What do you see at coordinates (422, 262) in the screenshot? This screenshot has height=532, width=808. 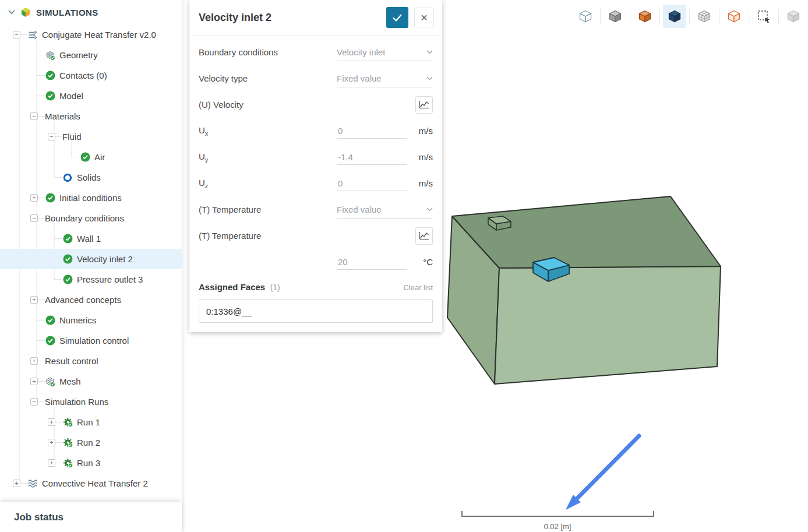 I see `unit-label: °C` at bounding box center [422, 262].